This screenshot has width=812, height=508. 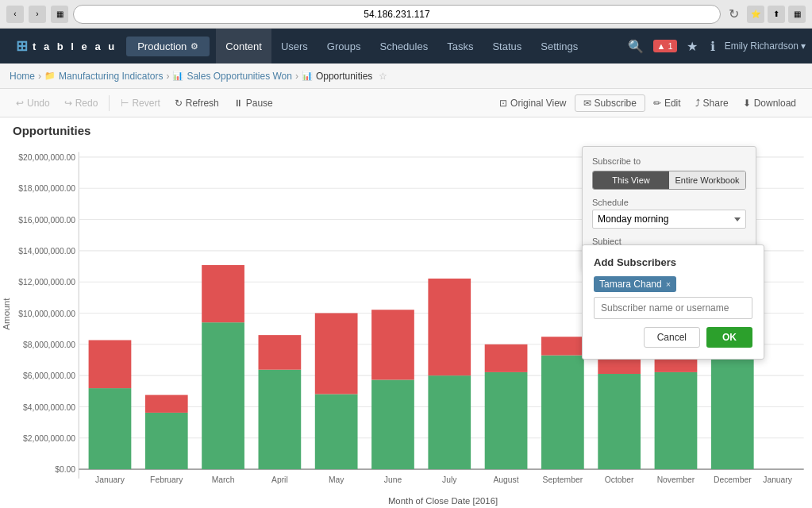 What do you see at coordinates (75, 46) in the screenshot?
I see `logo-text: t a b l e a u` at bounding box center [75, 46].